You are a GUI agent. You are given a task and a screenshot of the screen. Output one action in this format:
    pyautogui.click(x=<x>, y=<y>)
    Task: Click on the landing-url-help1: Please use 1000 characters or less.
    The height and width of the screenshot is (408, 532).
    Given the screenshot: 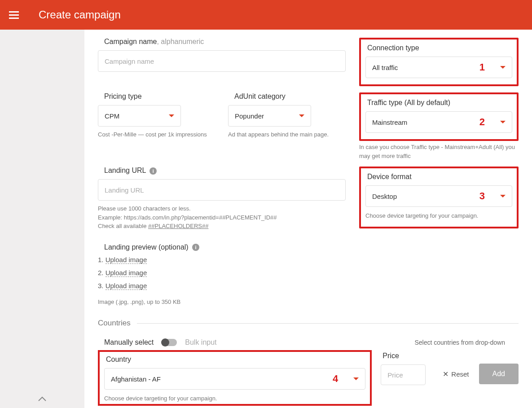 What is the action you would take?
    pyautogui.click(x=222, y=209)
    